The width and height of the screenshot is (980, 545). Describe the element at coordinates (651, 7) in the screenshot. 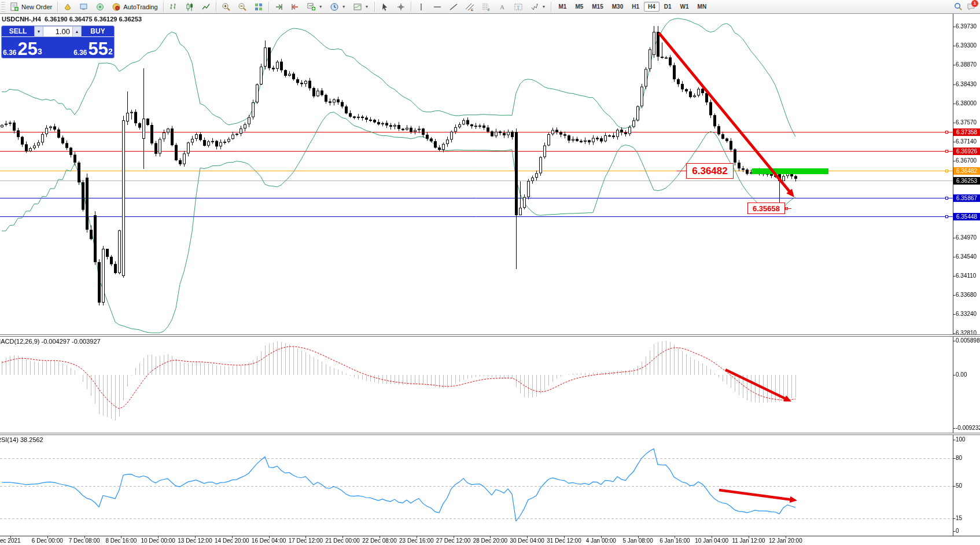

I see `timeframe-h4-button: H4` at that location.